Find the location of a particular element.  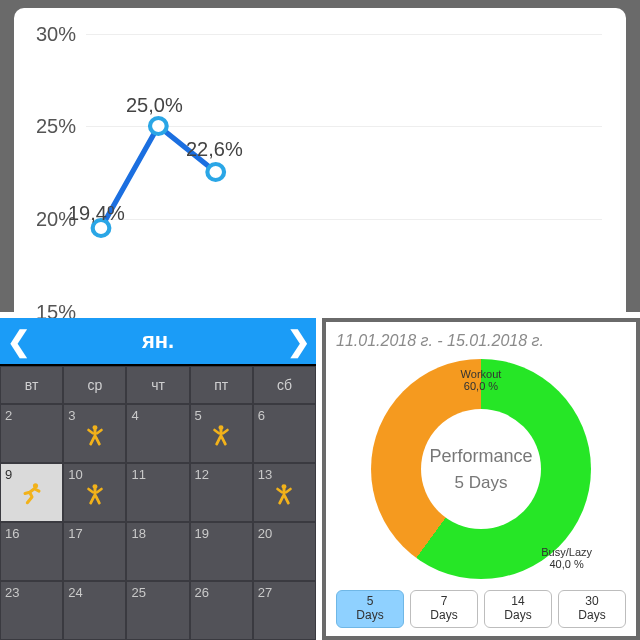

workout-slice-label: Workout60,0 % is located at coordinates (482, 380).